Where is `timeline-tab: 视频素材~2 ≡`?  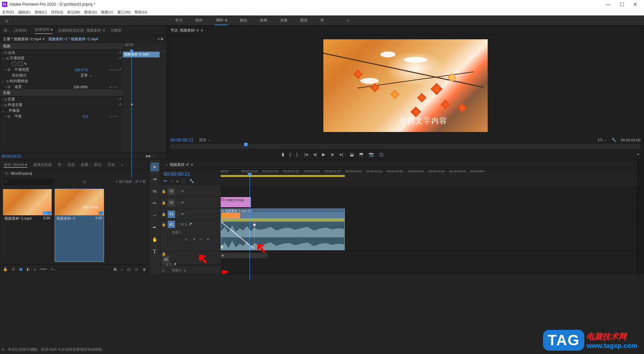
timeline-tab: 视频素材~2 ≡ is located at coordinates (181, 165).